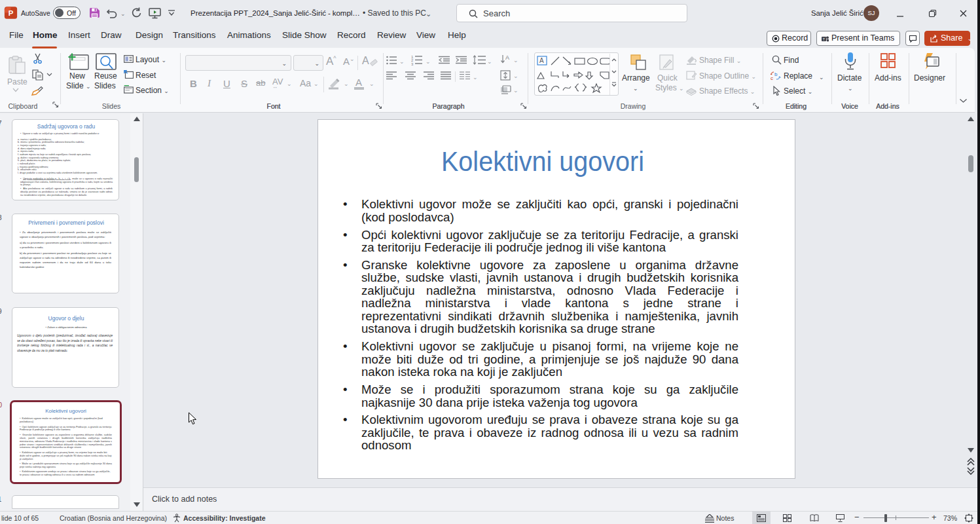  Describe the element at coordinates (412, 64) in the screenshot. I see `svg-text: 3` at that location.